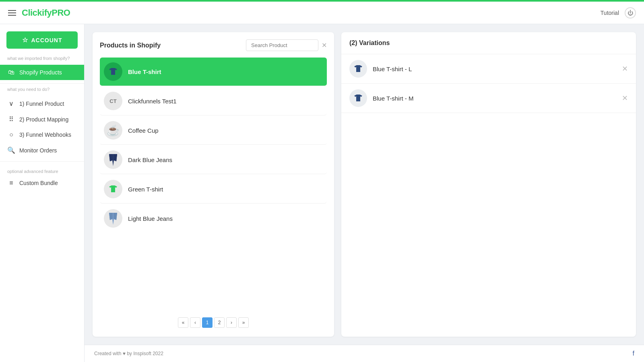 This screenshot has height=362, width=644. I want to click on power-icon: ⏻, so click(630, 13).